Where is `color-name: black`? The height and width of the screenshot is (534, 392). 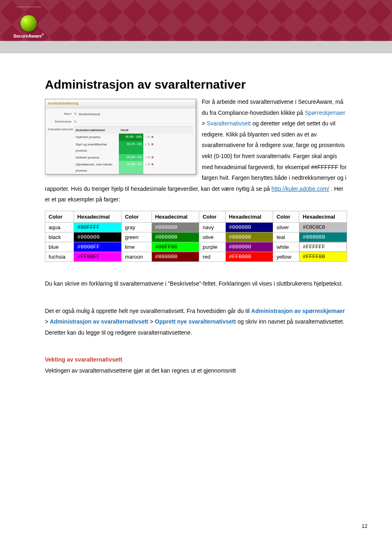
color-name: black is located at coordinates (60, 237).